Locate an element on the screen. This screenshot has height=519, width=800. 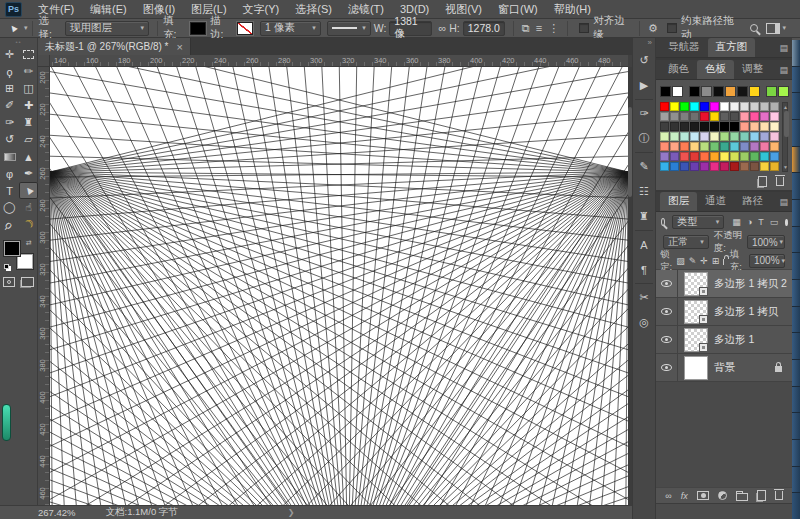
path-select-tool: ► is located at coordinates (28, 190).